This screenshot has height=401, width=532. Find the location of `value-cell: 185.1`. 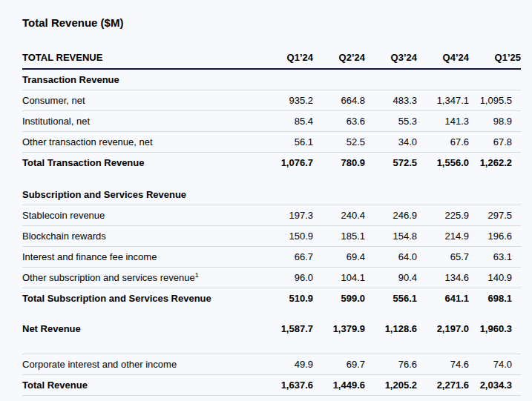

value-cell: 185.1 is located at coordinates (339, 236).